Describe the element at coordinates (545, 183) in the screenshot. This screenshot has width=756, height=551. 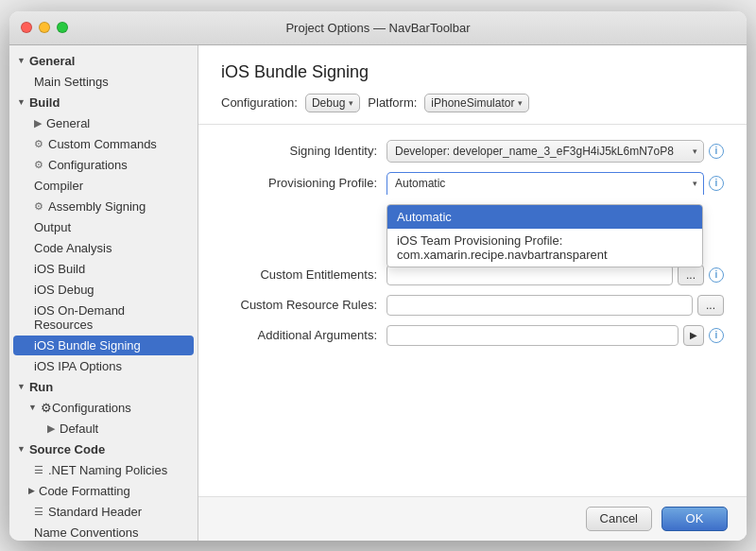
I see `provisioning-profile-select: Automatic ▾` at that location.